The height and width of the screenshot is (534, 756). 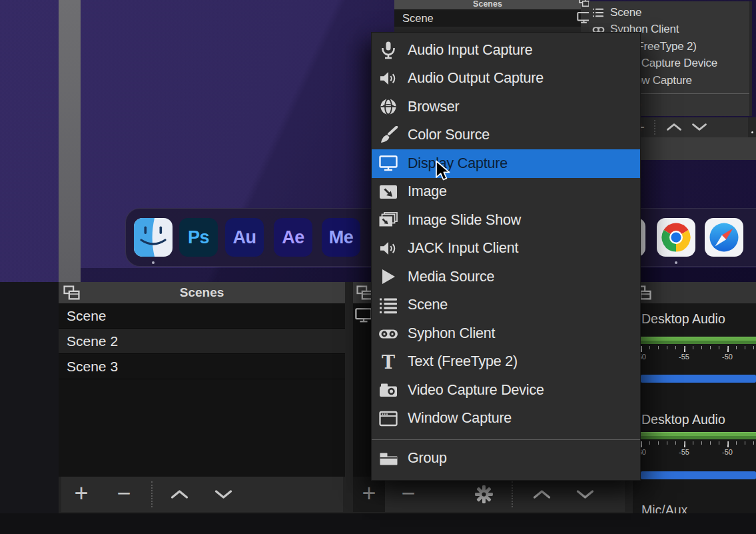 I want to click on preview-edge-strip, so click(x=69, y=141).